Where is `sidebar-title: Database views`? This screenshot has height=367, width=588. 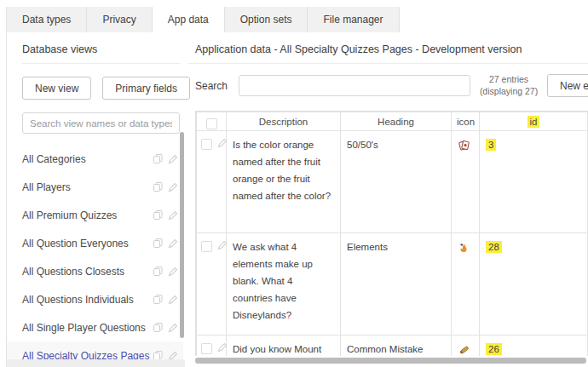 sidebar-title: Database views is located at coordinates (101, 44).